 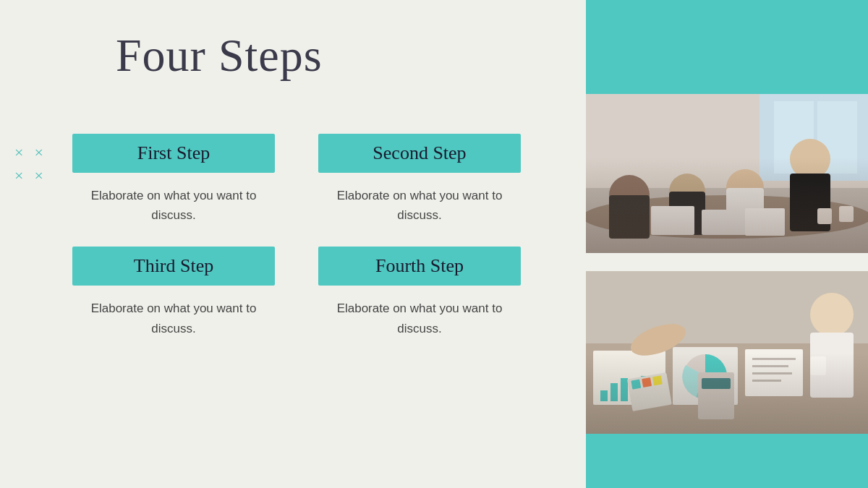 What do you see at coordinates (174, 266) in the screenshot?
I see `step-3-label: Third Step` at bounding box center [174, 266].